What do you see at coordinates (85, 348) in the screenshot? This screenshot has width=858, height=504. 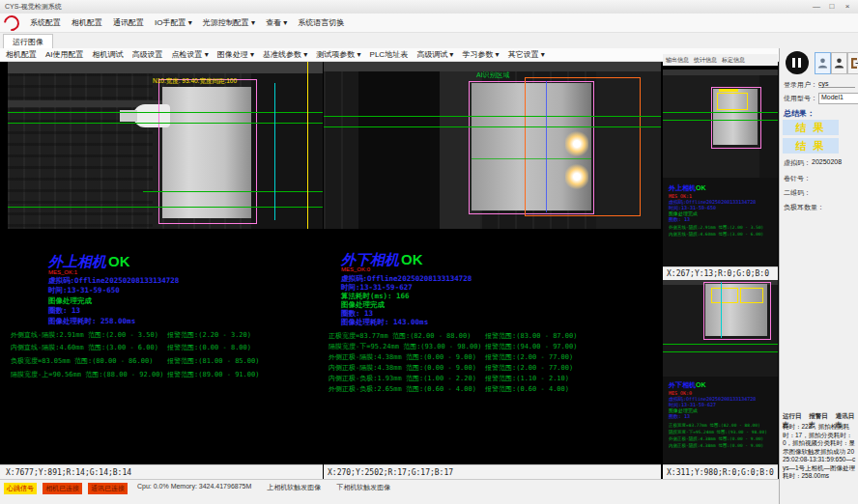 I see `measure-value: 内侧直线-隔膜:4.60mm 范围:(3.00 - 6.00)` at bounding box center [85, 348].